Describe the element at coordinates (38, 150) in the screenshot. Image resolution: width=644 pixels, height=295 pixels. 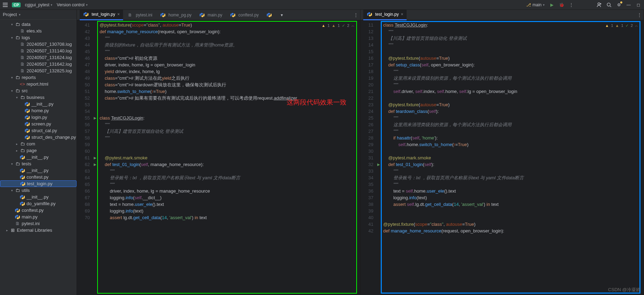
I see `tree-item: ▸🗀page` at that location.